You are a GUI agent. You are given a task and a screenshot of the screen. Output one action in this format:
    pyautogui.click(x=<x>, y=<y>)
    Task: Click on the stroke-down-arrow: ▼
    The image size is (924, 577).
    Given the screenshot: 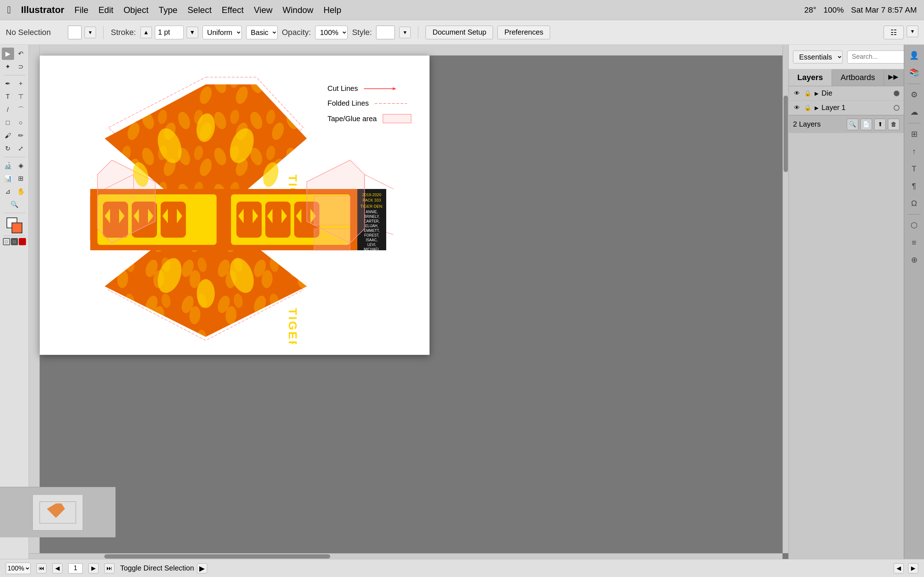 What is the action you would take?
    pyautogui.click(x=192, y=32)
    